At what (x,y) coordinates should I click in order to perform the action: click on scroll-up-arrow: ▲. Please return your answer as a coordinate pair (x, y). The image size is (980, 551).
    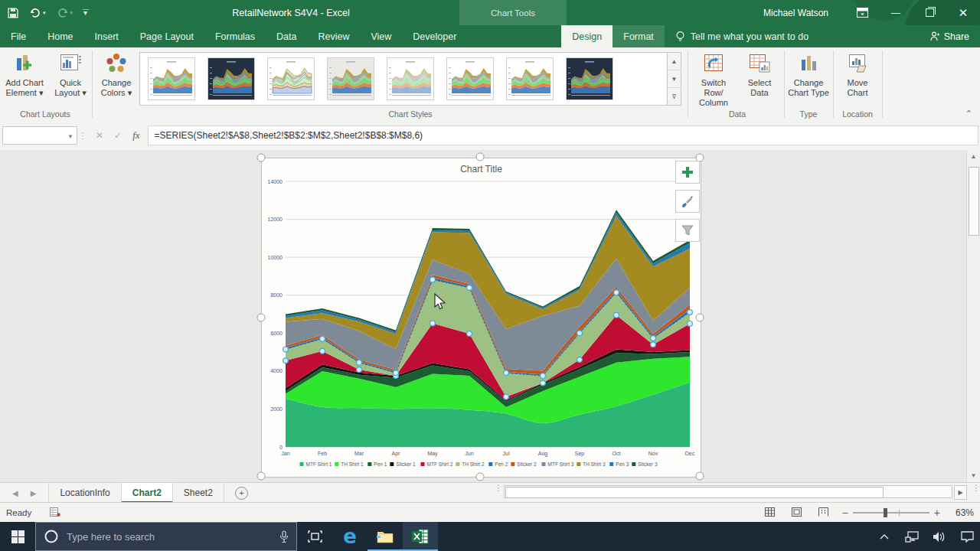
    Looking at the image, I should click on (974, 156).